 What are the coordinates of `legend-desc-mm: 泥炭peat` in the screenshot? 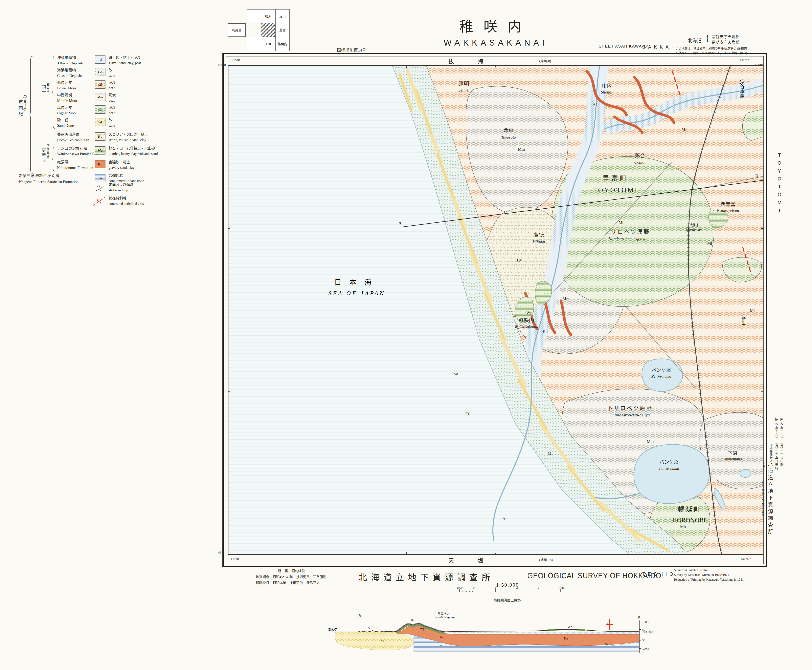 It's located at (112, 98).